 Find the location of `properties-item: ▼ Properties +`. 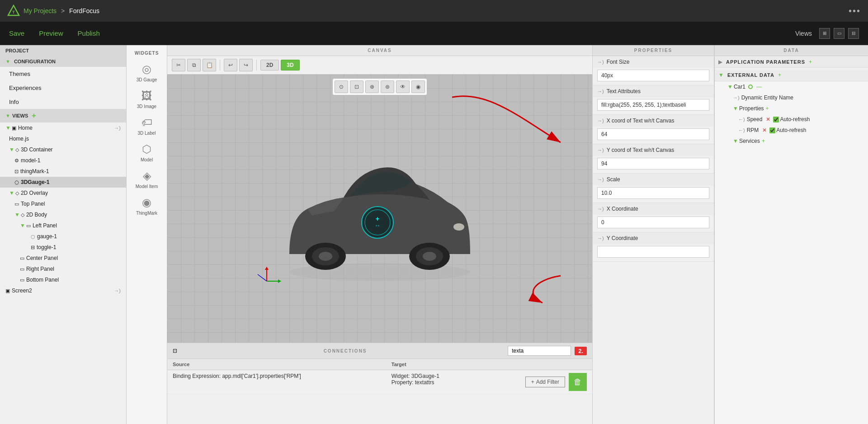

properties-item: ▼ Properties + is located at coordinates (791, 108).